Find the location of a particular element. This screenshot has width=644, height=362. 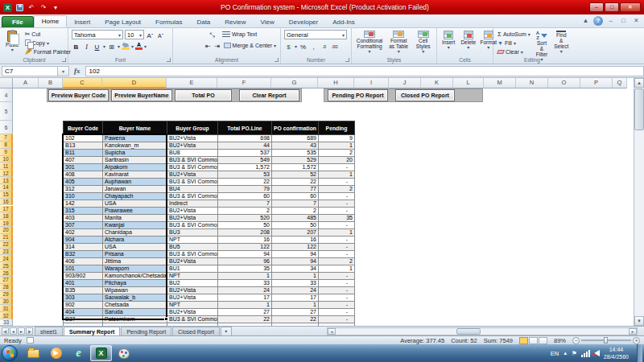

row-header-24: 24 is located at coordinates (6, 259).